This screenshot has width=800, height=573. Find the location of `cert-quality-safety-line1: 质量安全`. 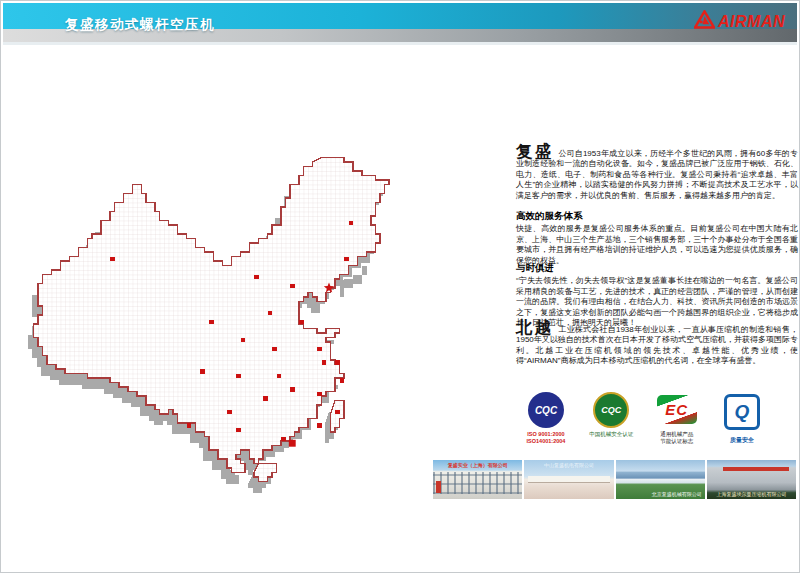

cert-quality-safety-line1: 质量安全 is located at coordinates (742, 440).